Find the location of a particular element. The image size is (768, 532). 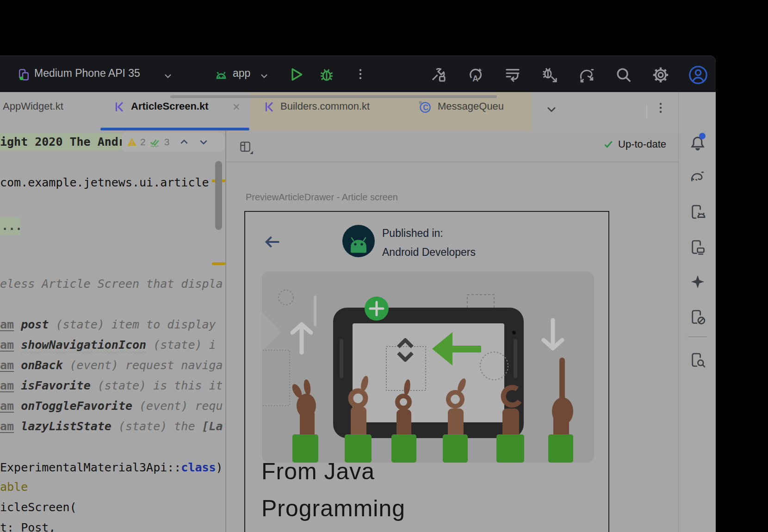

device-selector: Medium Phone API 35 is located at coordinates (87, 73).